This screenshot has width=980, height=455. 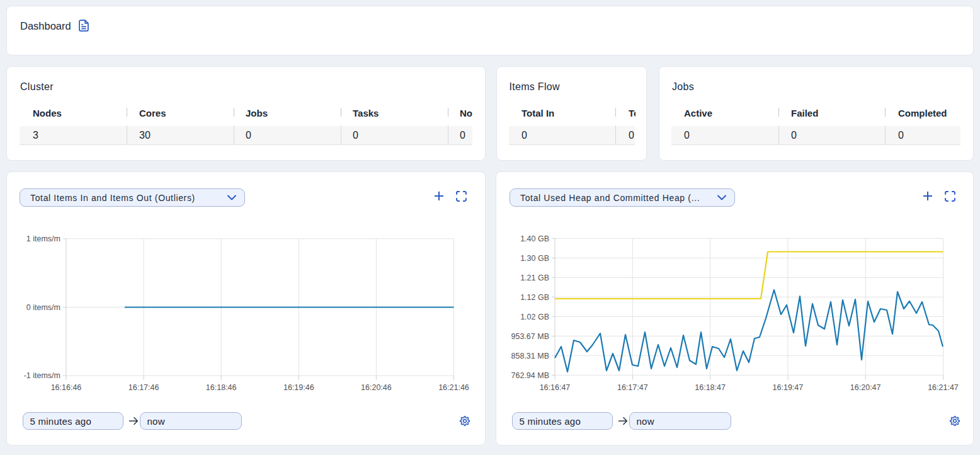 What do you see at coordinates (377, 388) in the screenshot?
I see `svg-text: 16:20:46` at bounding box center [377, 388].